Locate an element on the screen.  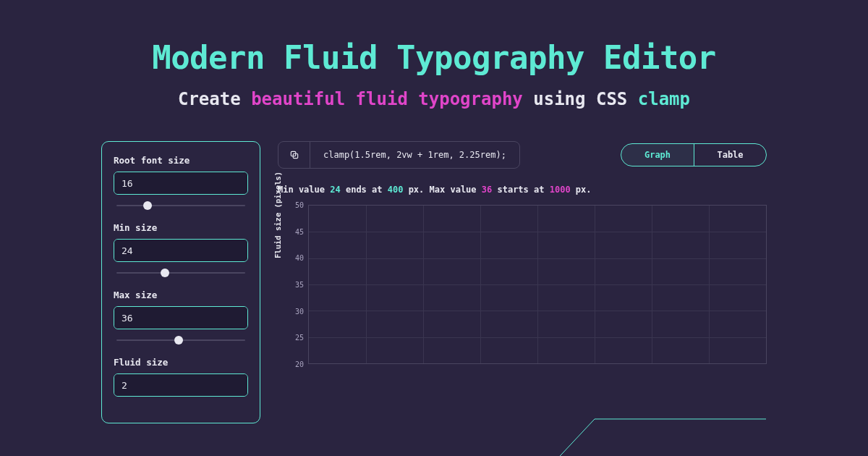
page-title: Modern Fluid Typography Editor is located at coordinates (434, 58).